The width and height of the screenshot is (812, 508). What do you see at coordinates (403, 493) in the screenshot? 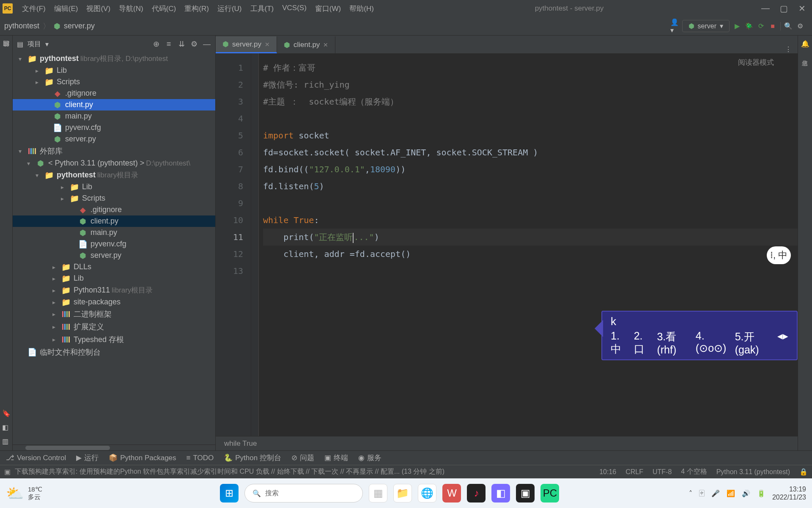
I see `explorer-icon: 📁` at bounding box center [403, 493].